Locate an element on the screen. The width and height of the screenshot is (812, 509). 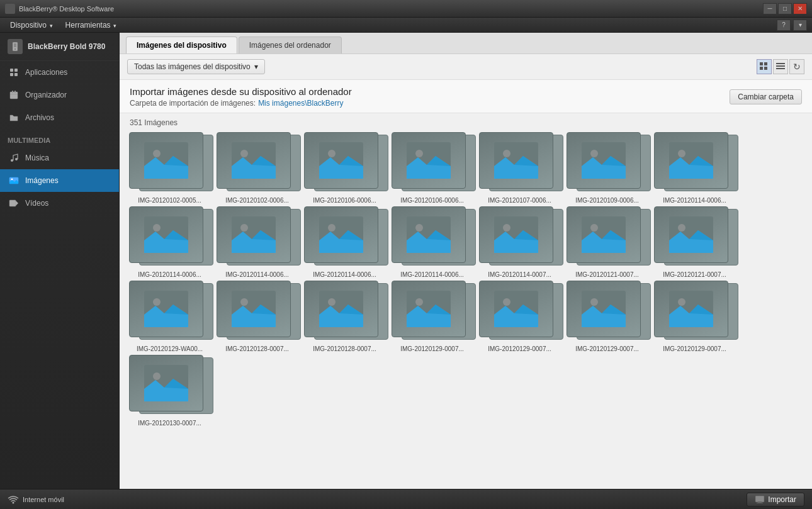
statusbar-internet-label: Internet móvil is located at coordinates (43, 500).